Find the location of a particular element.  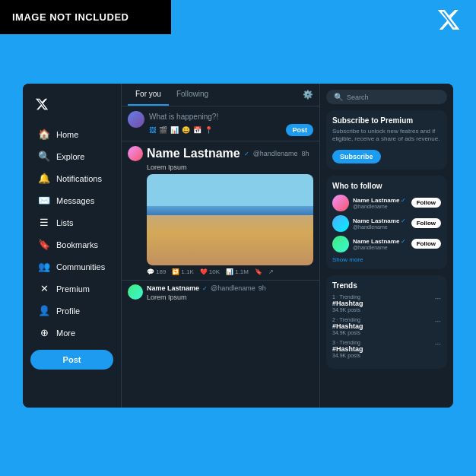

settings-icon: ⚙️ is located at coordinates (308, 94).